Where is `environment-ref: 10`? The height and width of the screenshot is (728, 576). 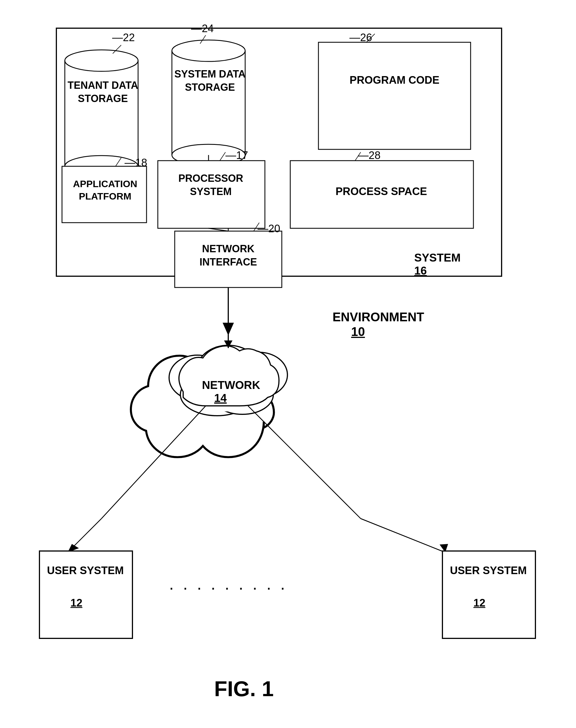 environment-ref: 10 is located at coordinates (358, 332).